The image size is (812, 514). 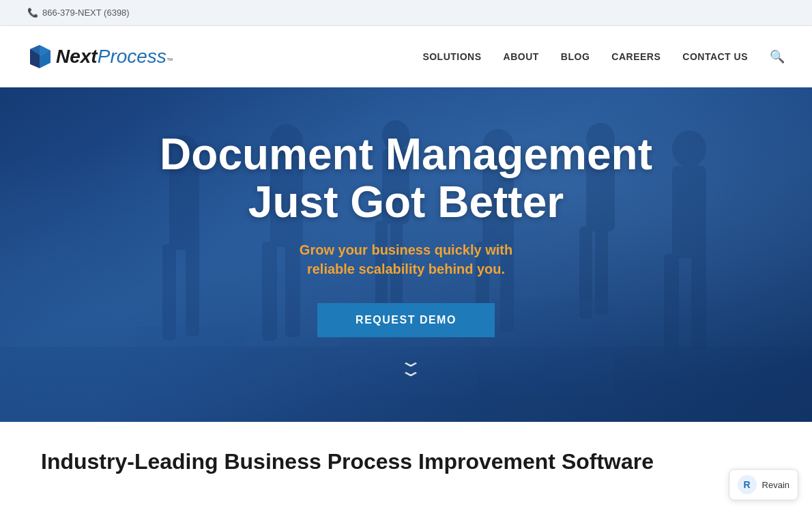 I want to click on scroll-down-icon: ⌄⌄, so click(x=406, y=366).